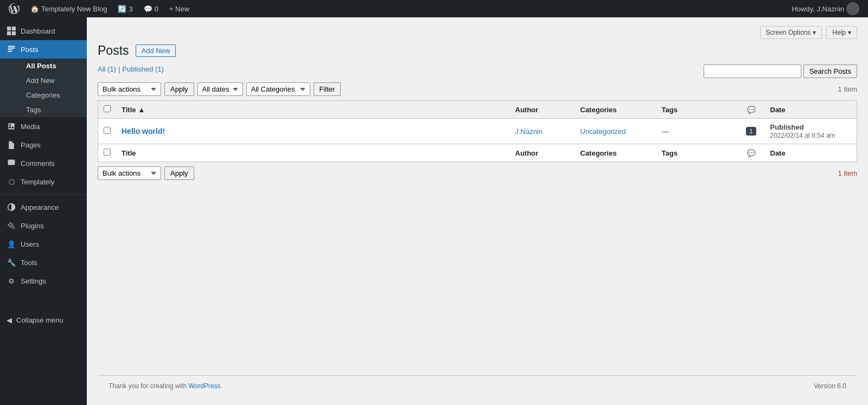 Image resolution: width=868 pixels, height=405 pixels. Describe the element at coordinates (477, 386) in the screenshot. I see `footer: Thank you for creating with WordPress. V…` at that location.